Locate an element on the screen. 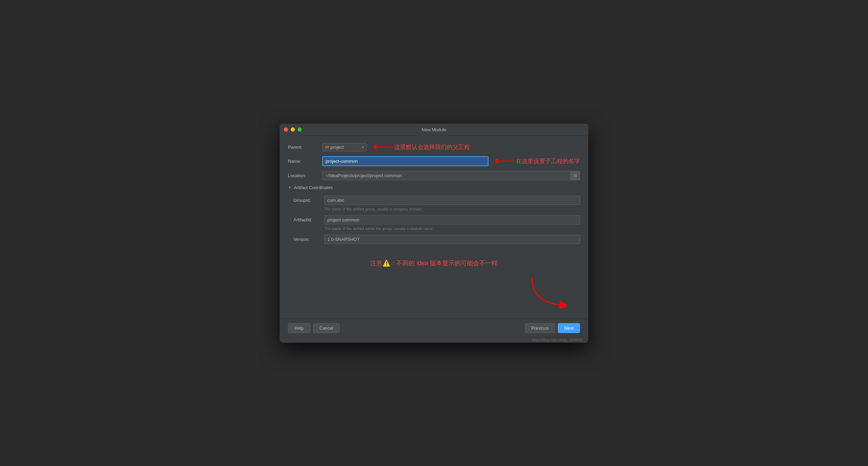  chevron-down-icon: ▾ is located at coordinates (363, 147).